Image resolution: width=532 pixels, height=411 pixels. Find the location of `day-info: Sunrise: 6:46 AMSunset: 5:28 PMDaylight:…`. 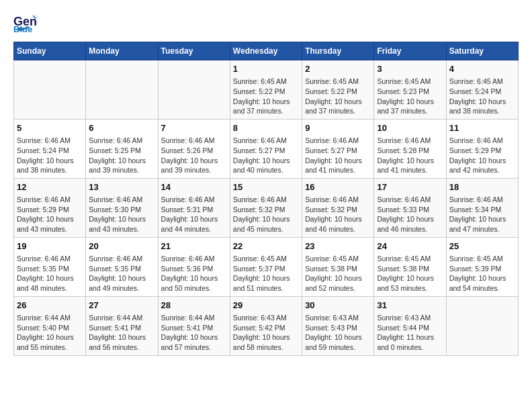

day-info: Sunrise: 6:46 AMSunset: 5:28 PMDaylight:… is located at coordinates (410, 156).